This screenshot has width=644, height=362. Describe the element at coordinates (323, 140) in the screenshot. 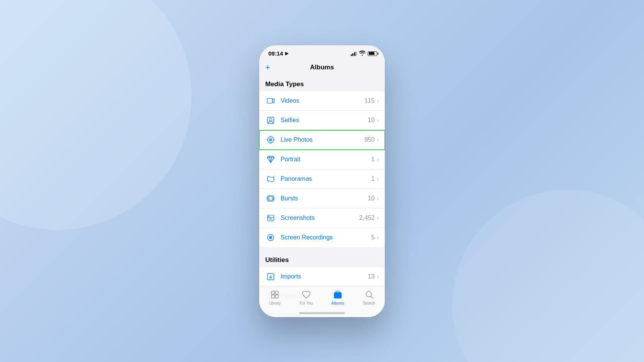

I see `item-label: Live Photos` at that location.